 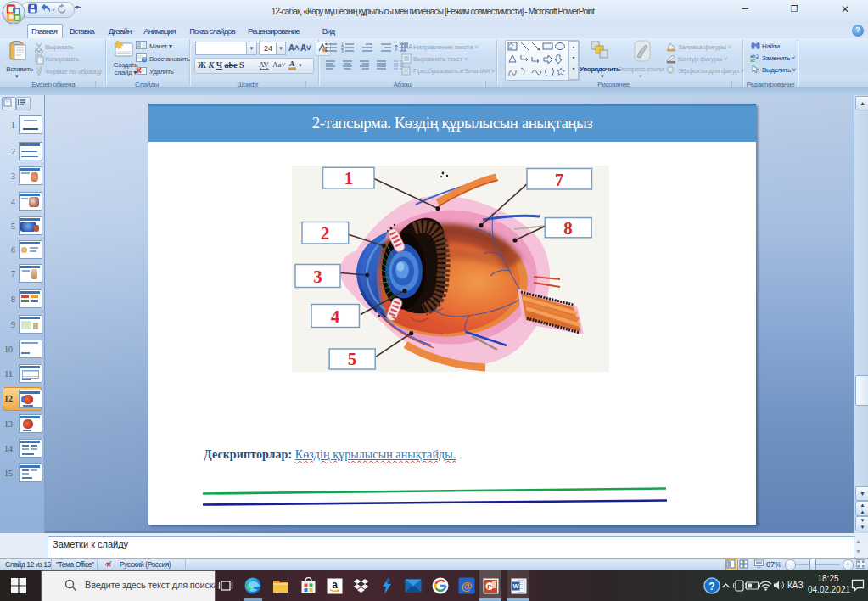 I want to click on svg-text: 4, so click(x=336, y=316).